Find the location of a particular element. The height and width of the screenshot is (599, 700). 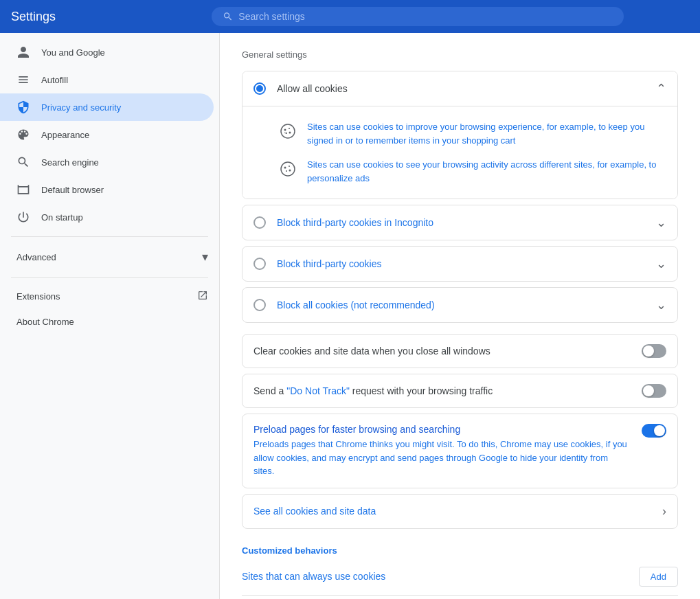

extensions-label: Extensions is located at coordinates (104, 297).